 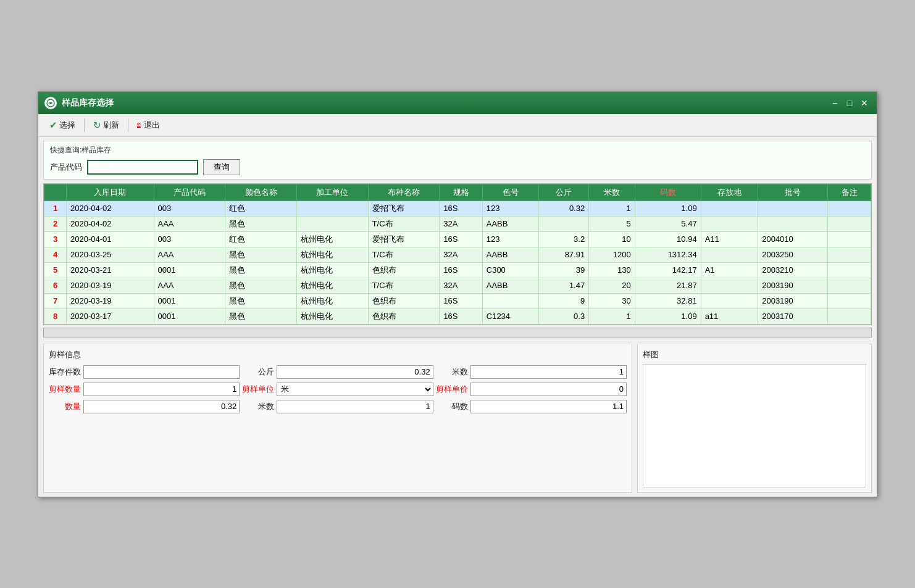 I want to click on col-rownum, so click(x=56, y=193).